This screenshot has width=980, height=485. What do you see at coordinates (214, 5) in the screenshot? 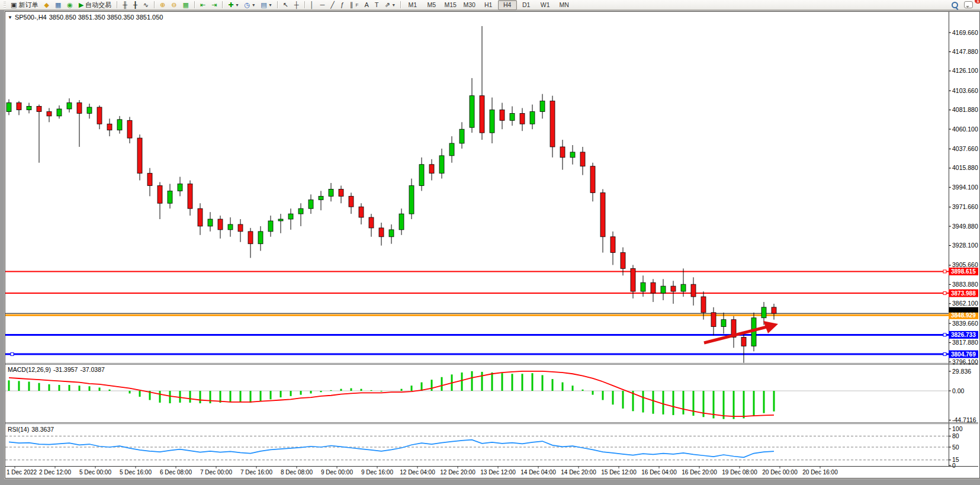
I see `chart-shift-button: ⇥` at bounding box center [214, 5].